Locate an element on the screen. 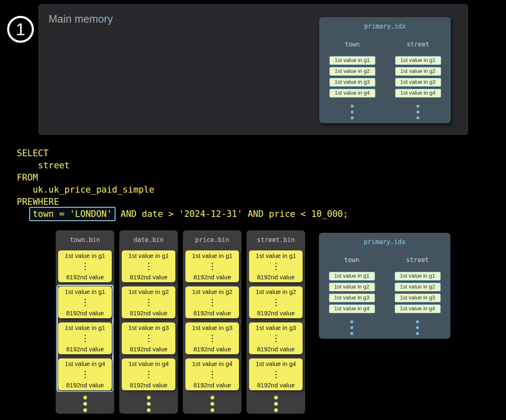  sql-segment: FROM is located at coordinates (28, 178).